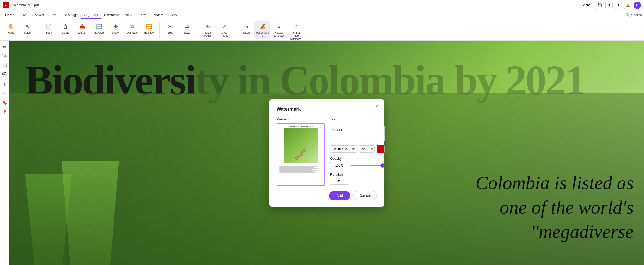 Image resolution: width=644 pixels, height=265 pixels. Describe the element at coordinates (111, 15) in the screenshot. I see `menu-comment: Comment` at that location.